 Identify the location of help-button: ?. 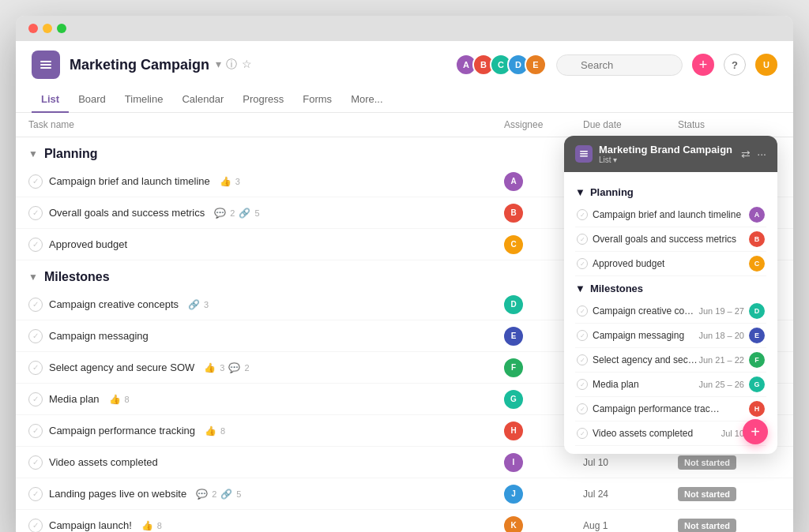
(735, 65).